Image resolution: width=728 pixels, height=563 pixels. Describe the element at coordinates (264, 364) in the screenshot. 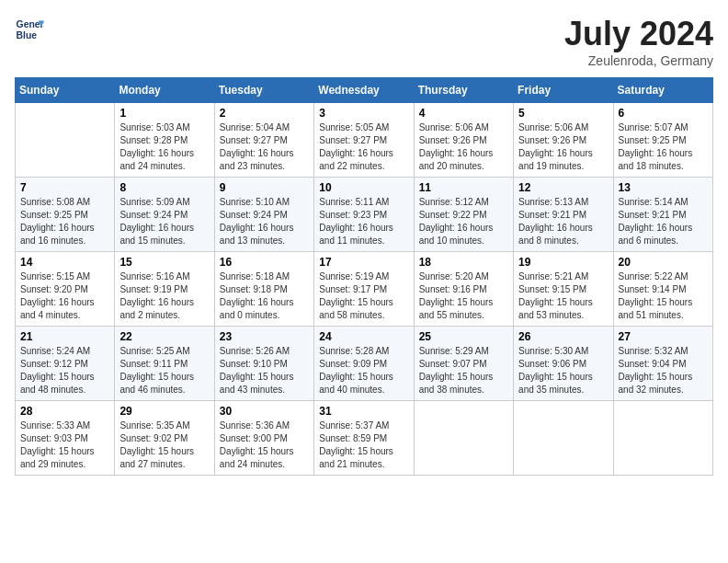

I see `calendar-cell: 23Sunrise: 5:26 AMSunset: 9:10 PMDayligh…` at that location.